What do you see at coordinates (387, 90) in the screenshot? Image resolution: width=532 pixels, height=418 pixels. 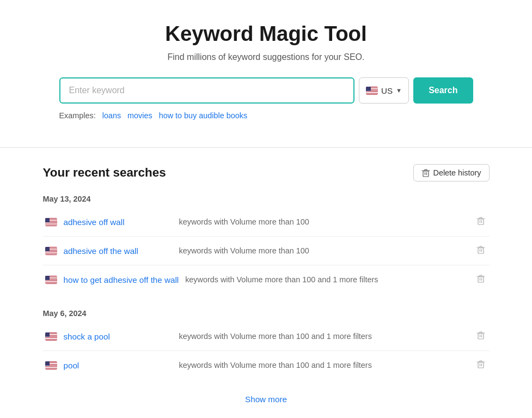 I see `country-code: US` at bounding box center [387, 90].